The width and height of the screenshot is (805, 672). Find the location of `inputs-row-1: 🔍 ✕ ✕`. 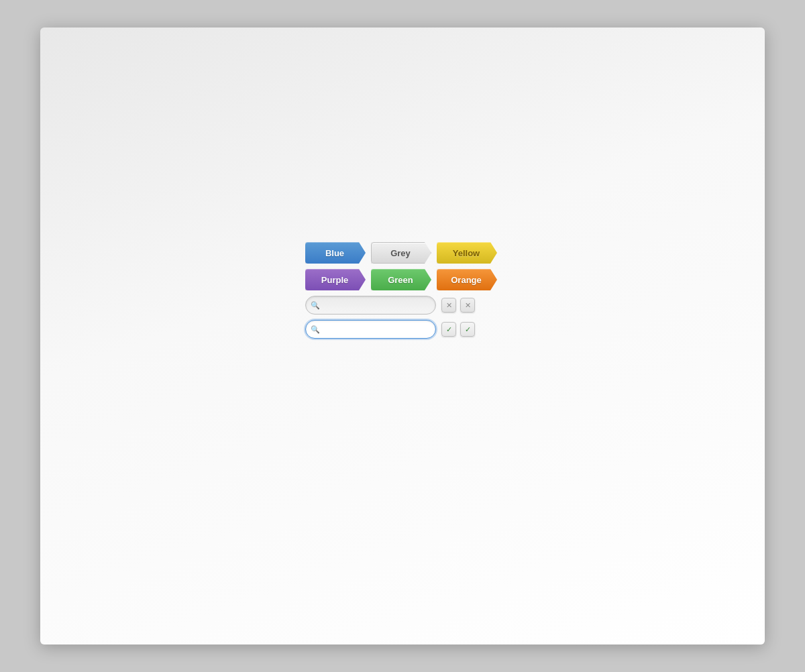

inputs-row-1: 🔍 ✕ ✕ is located at coordinates (401, 305).